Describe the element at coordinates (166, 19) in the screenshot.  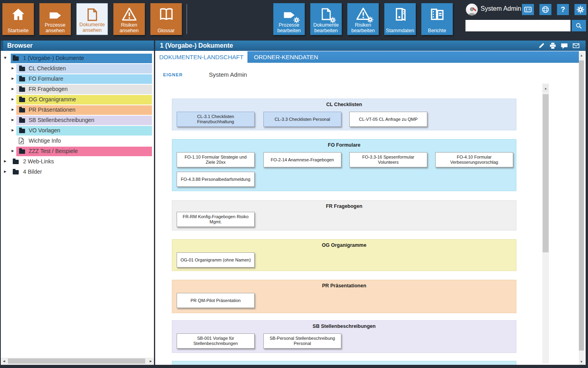
I see `nav-button-glossar: Glossar` at that location.